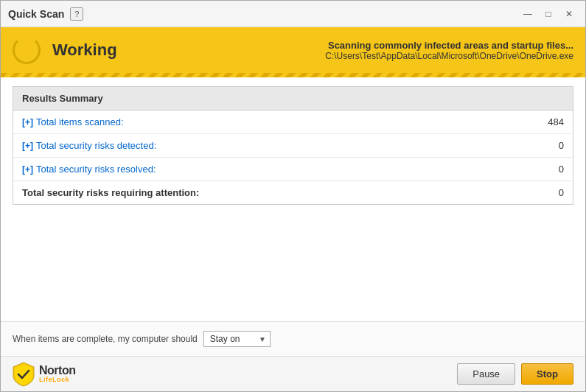 The image size is (586, 392). Describe the element at coordinates (293, 339) in the screenshot. I see `computer-action-row: When items are complete, my computer sho…` at that location.